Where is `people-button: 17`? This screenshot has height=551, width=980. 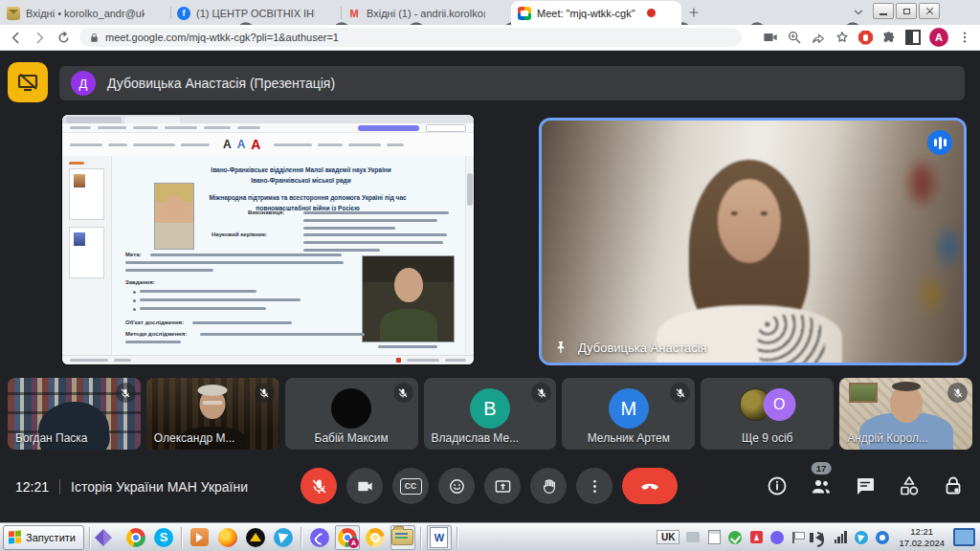
people-button: 17 is located at coordinates (821, 486).